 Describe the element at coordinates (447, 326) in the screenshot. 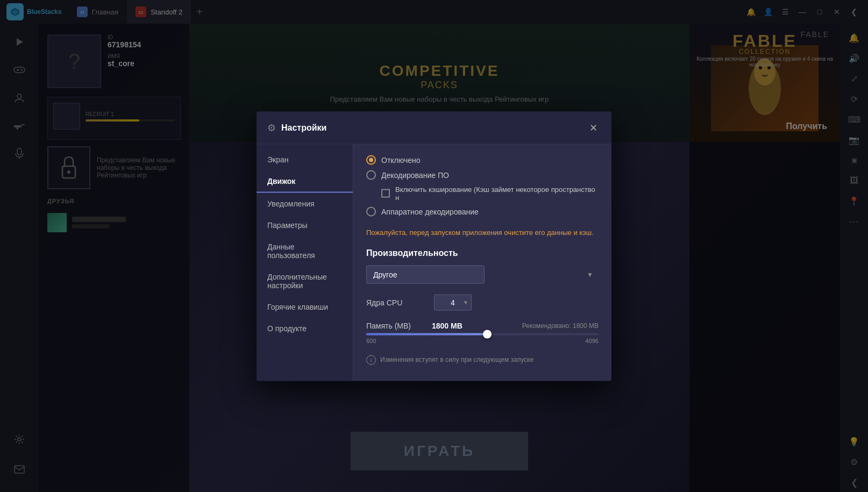

I see `memory-value: 1800 MB` at that location.